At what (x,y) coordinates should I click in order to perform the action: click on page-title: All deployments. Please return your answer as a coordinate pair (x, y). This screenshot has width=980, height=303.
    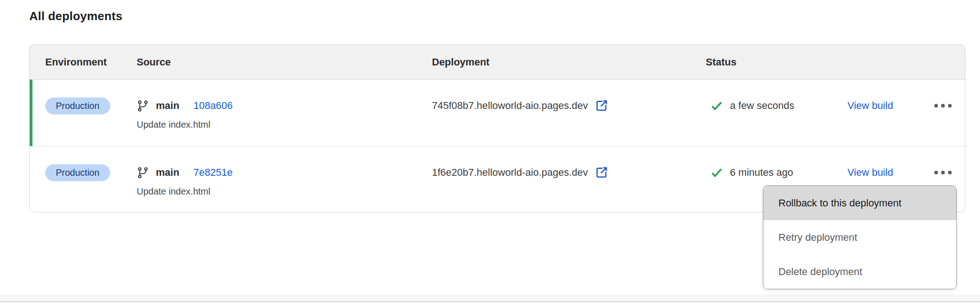
    Looking at the image, I should click on (76, 16).